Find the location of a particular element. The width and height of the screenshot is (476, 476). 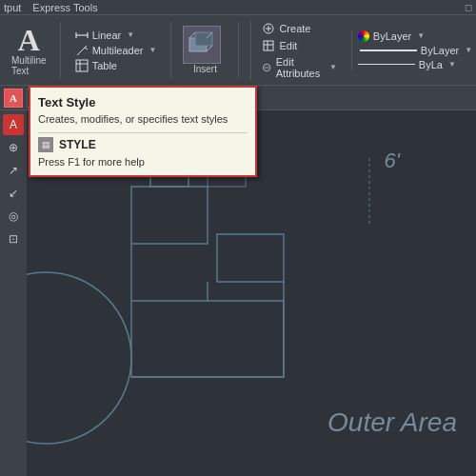

bylayer-section: ByLayer ▼ ByLayer ▼ ByLa ▼ is located at coordinates (411, 50).